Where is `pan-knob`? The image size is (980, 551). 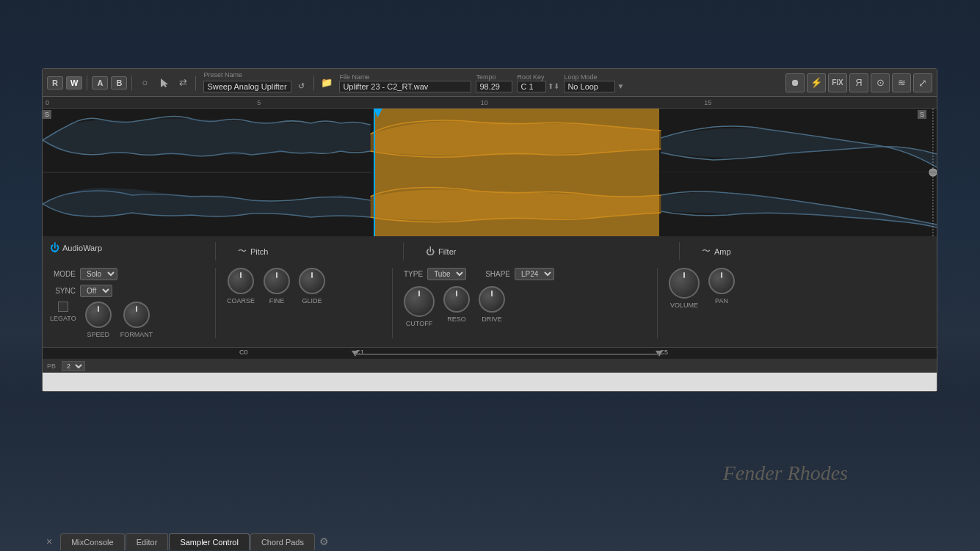 pan-knob is located at coordinates (722, 281).